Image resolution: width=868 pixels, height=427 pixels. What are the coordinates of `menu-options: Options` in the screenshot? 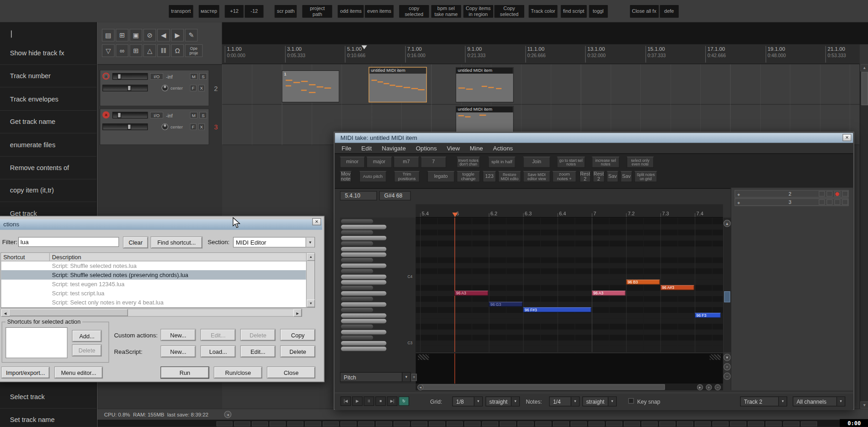 It's located at (426, 149).